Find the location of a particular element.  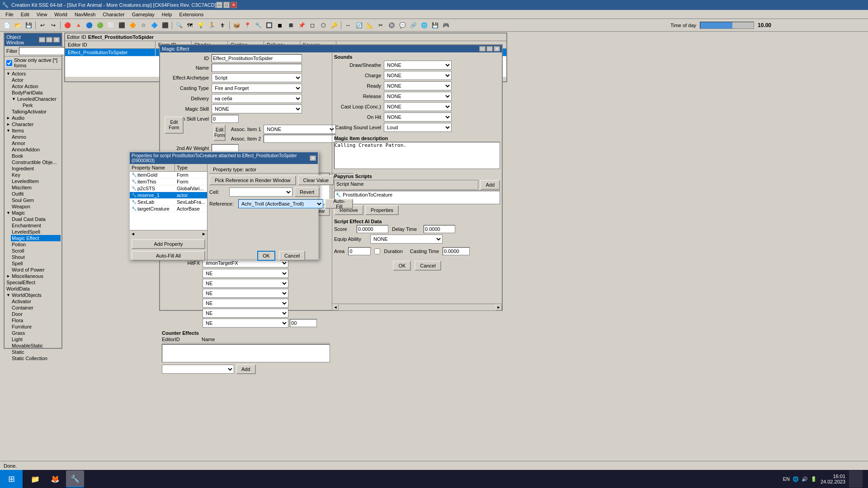

tree-light: Light is located at coordinates (36, 339).